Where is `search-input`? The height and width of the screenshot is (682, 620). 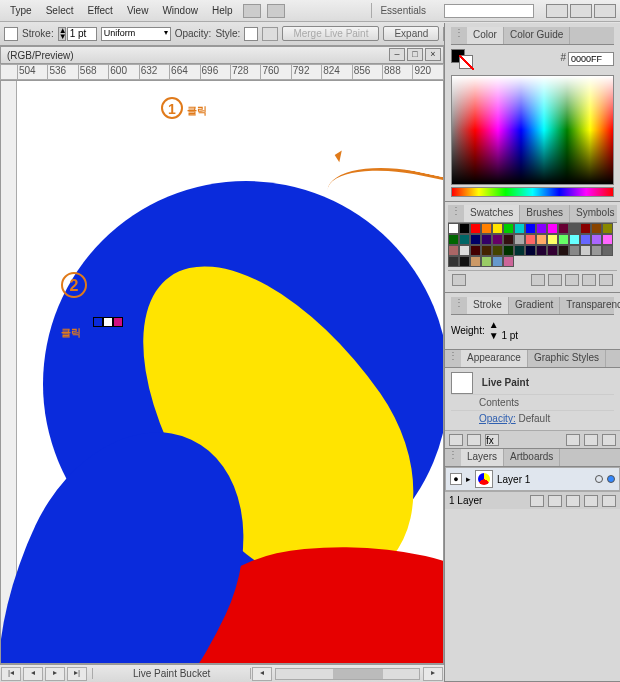 search-input is located at coordinates (489, 11).